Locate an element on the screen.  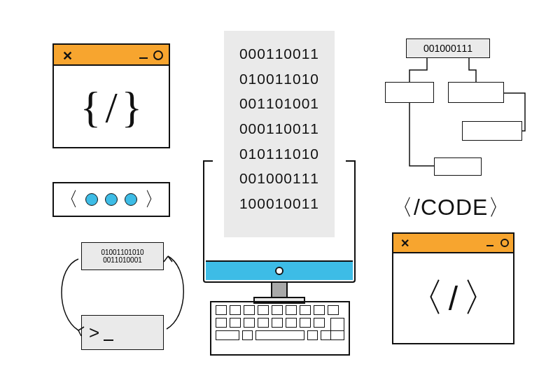
chevron-left-icon: 〈 is located at coordinates (69, 200).